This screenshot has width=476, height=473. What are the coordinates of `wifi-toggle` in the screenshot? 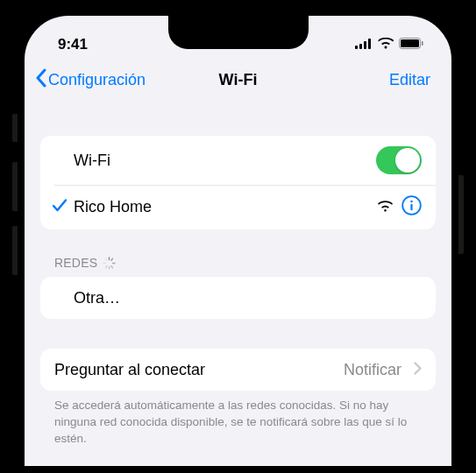 It's located at (399, 160).